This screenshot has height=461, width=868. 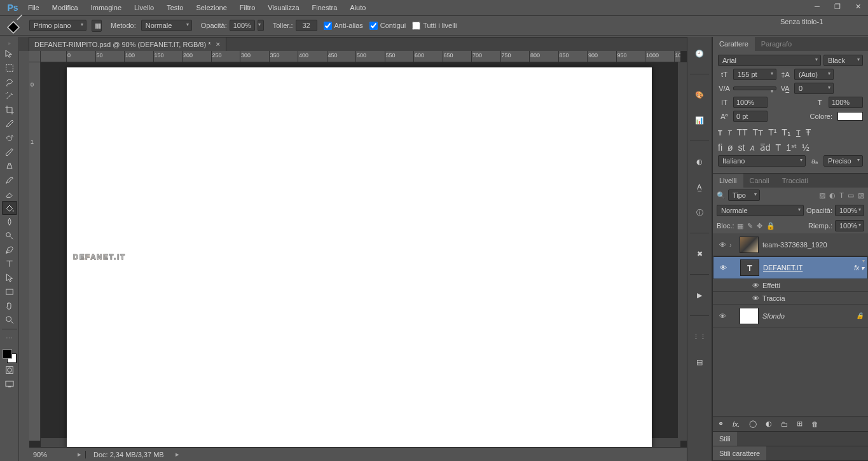 What do you see at coordinates (808, 316) in the screenshot?
I see `layer-name: Sfondo` at bounding box center [808, 316].